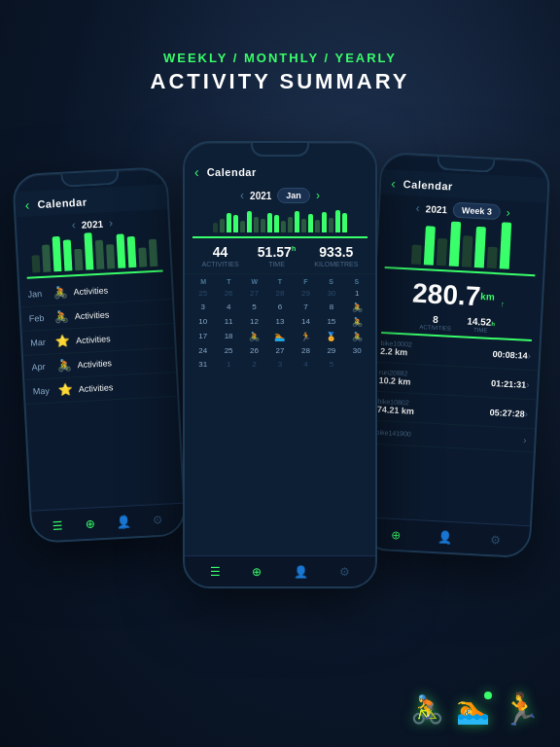 This screenshot has height=747, width=560. I want to click on month-badge: Jan, so click(294, 196).